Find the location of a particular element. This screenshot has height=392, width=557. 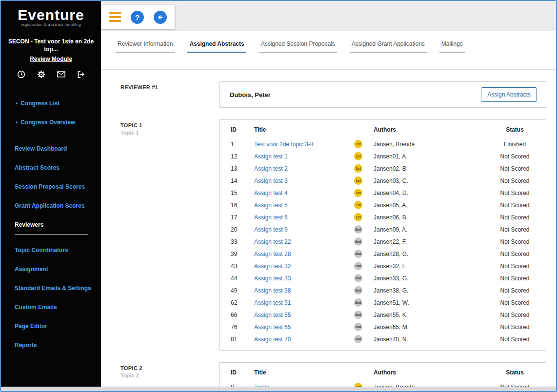

sidebar-item-label: Review Dashboard is located at coordinates (41, 149).